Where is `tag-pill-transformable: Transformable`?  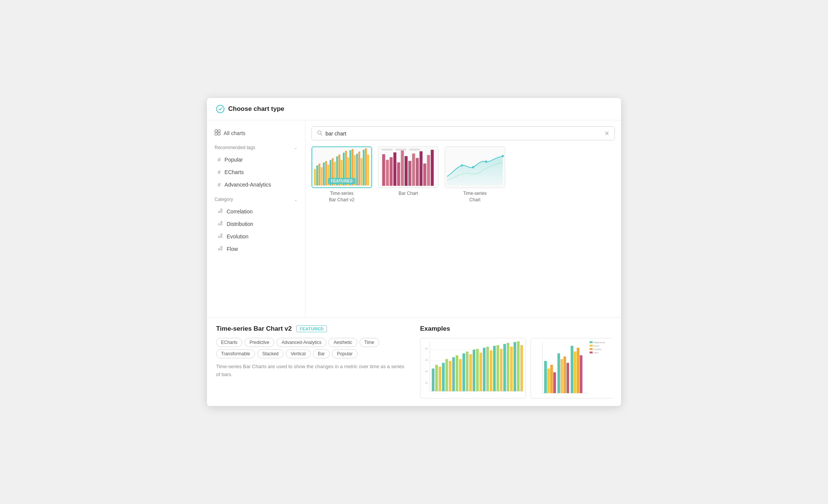
tag-pill-transformable: Transformable is located at coordinates (235, 354).